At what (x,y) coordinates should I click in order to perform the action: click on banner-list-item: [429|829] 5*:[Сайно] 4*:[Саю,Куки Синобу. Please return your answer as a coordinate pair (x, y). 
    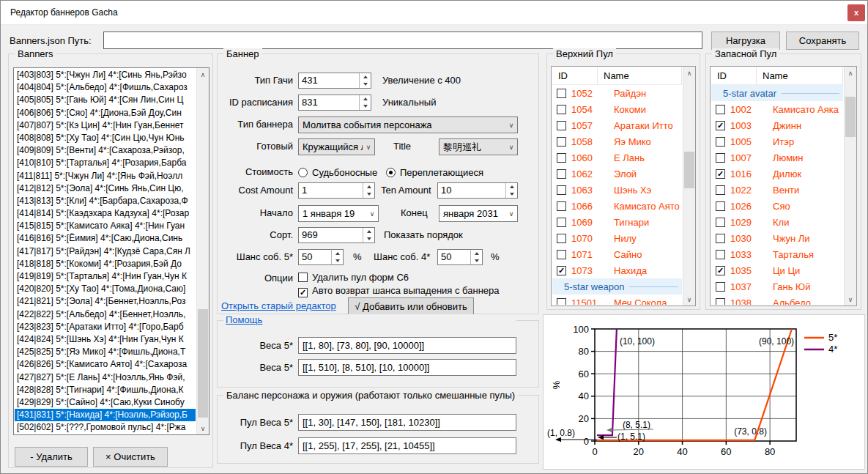
    Looking at the image, I should click on (105, 403).